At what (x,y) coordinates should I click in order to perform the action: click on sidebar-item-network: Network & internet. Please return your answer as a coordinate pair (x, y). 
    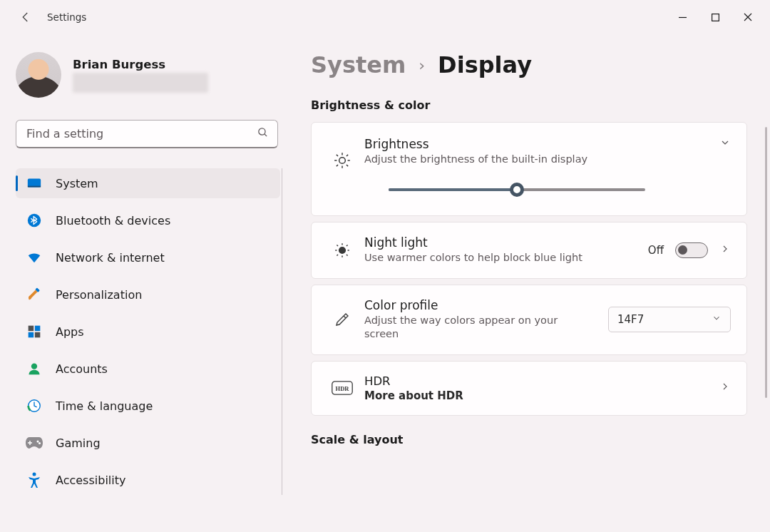
    Looking at the image, I should click on (148, 257).